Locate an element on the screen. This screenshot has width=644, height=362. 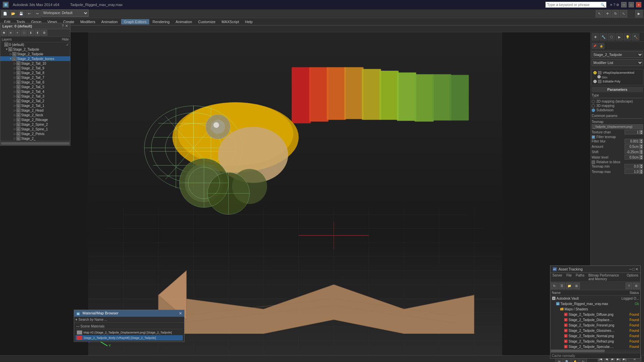
layer-item: ▷LStage_2_ is located at coordinates (35, 138).